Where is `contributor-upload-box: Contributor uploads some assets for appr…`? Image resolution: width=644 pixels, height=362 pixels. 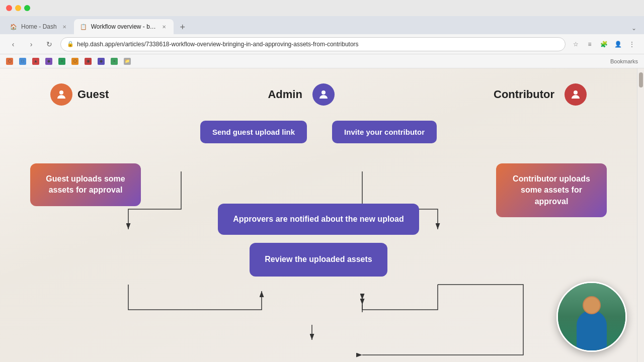 contributor-upload-box: Contributor uploads some assets for appr… is located at coordinates (551, 190).